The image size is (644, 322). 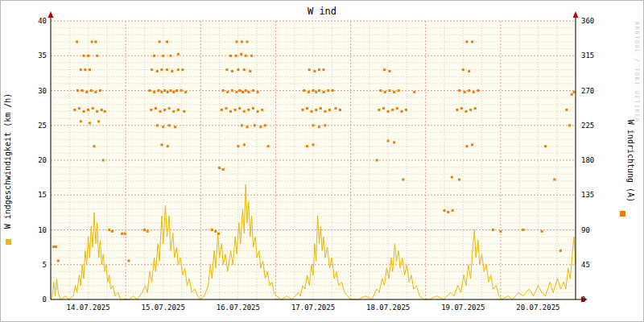 I want to click on right-axis-tick-label: 270, so click(x=588, y=91).